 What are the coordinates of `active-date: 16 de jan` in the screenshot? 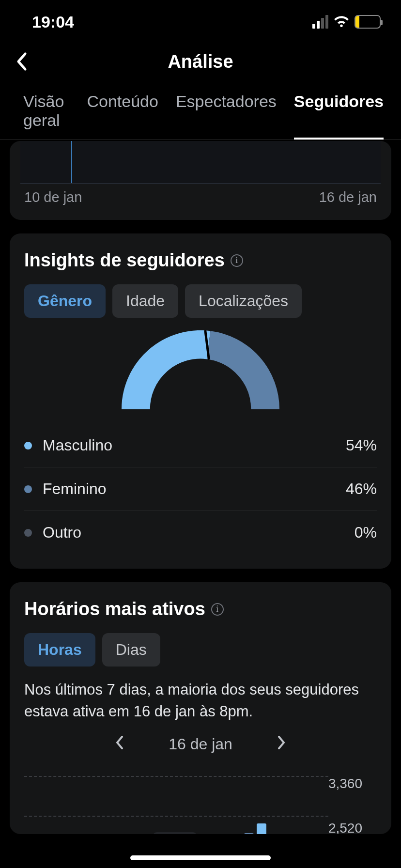 It's located at (200, 744).